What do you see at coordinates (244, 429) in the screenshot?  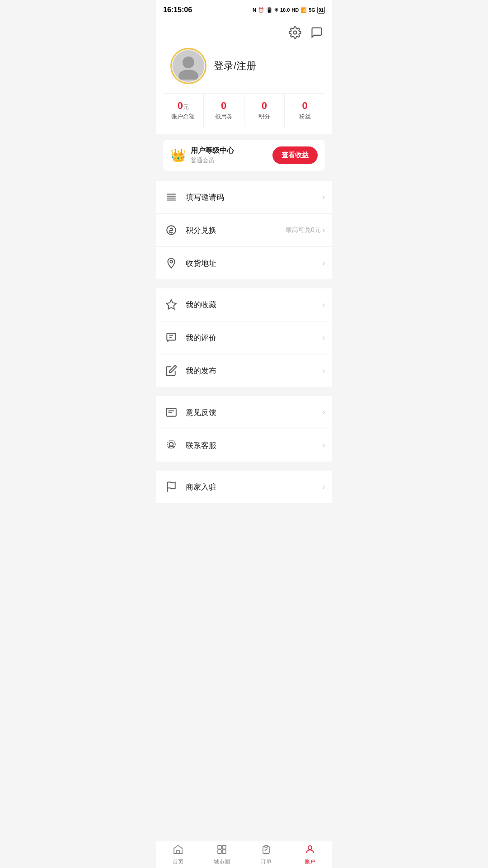 I see `menu-group-3: 意见反馈 › 联系客服 ›` at bounding box center [244, 429].